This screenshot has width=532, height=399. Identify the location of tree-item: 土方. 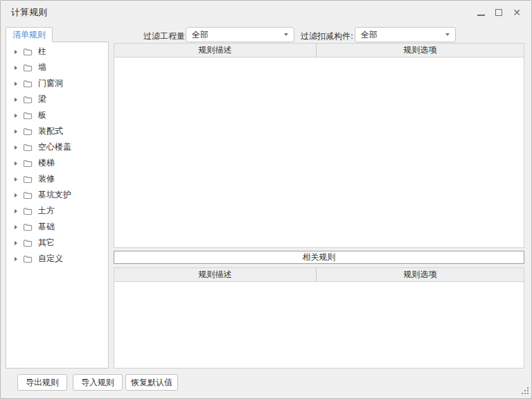
(57, 211).